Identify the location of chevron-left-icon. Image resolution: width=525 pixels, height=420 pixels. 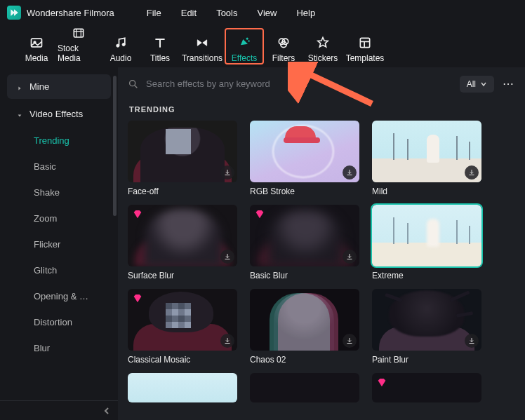
(107, 411).